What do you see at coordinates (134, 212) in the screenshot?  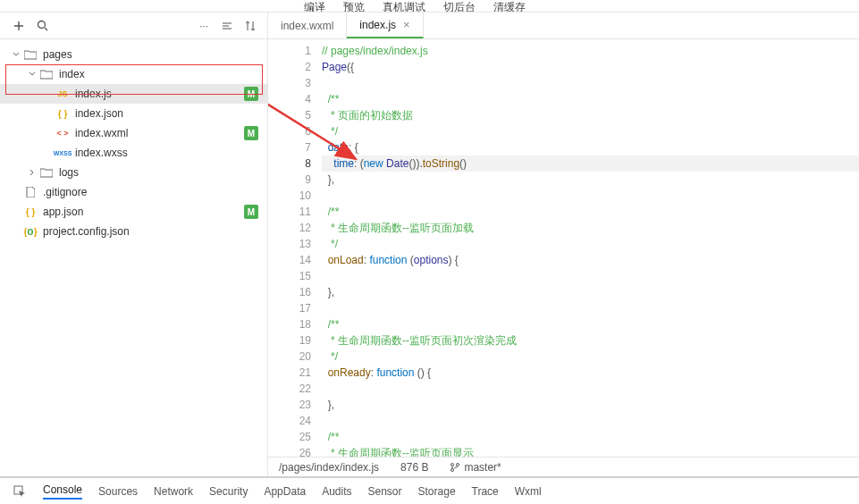 I see `tree-item-app-json: { }app.jsonM` at bounding box center [134, 212].